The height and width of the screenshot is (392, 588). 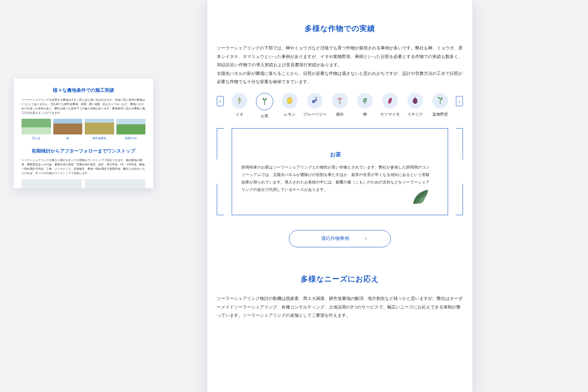 What do you see at coordinates (36, 138) in the screenshot?
I see `thumb-land-label: 田んぼ` at bounding box center [36, 138].